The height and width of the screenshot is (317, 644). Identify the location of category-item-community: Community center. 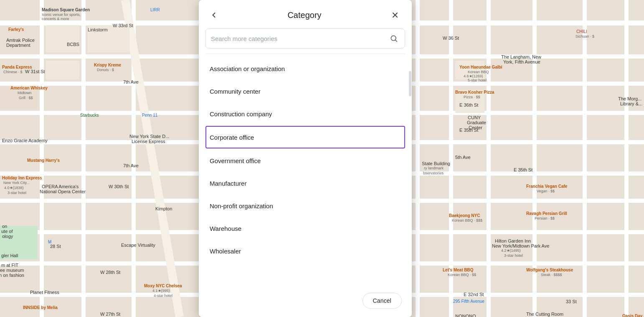
(305, 91).